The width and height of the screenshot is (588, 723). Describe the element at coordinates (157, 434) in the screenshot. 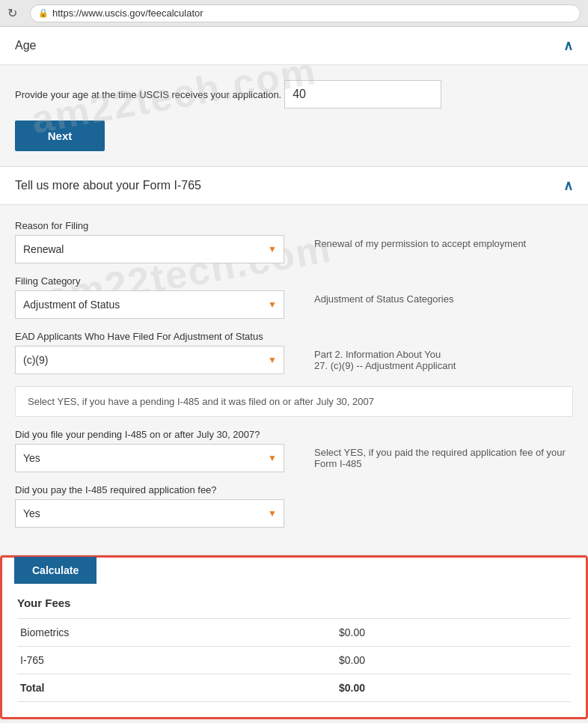

I see `i485-date-label: Did you file your pending I-485 on or af…` at that location.